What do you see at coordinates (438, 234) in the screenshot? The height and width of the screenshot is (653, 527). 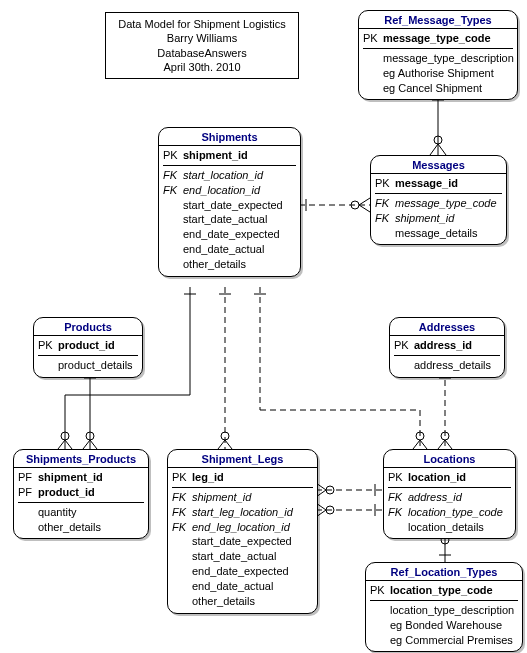 I see `entity-attribute-row: message_details` at bounding box center [438, 234].